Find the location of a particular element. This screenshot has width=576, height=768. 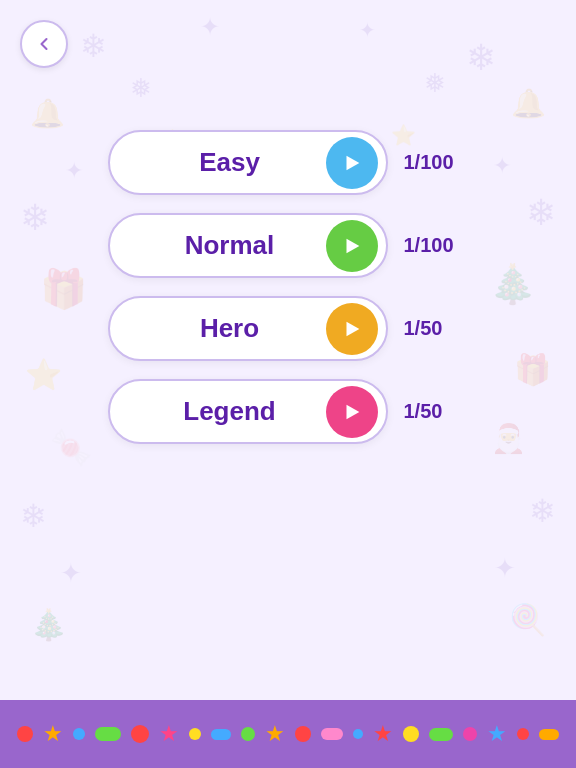

mode-label-normal: Normal is located at coordinates (230, 246).